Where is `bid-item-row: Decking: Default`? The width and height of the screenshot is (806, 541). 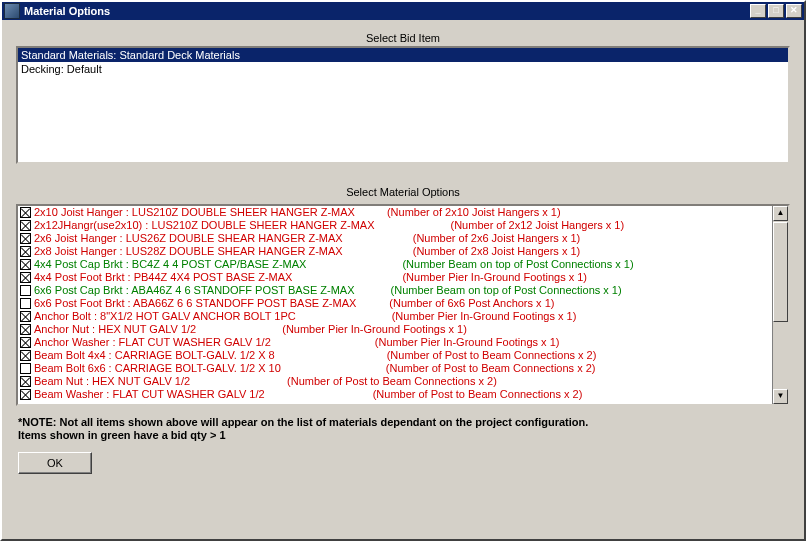 bid-item-row: Decking: Default is located at coordinates (403, 69).